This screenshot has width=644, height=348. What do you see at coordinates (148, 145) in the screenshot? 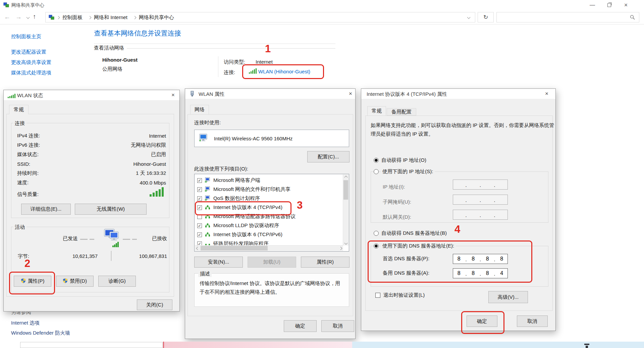
I see `row-value: 无网络访问权限` at bounding box center [148, 145].